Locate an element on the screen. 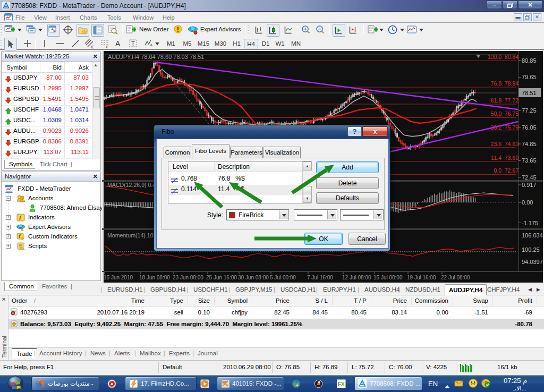  svg-text: 73.60 is located at coordinates (512, 158).